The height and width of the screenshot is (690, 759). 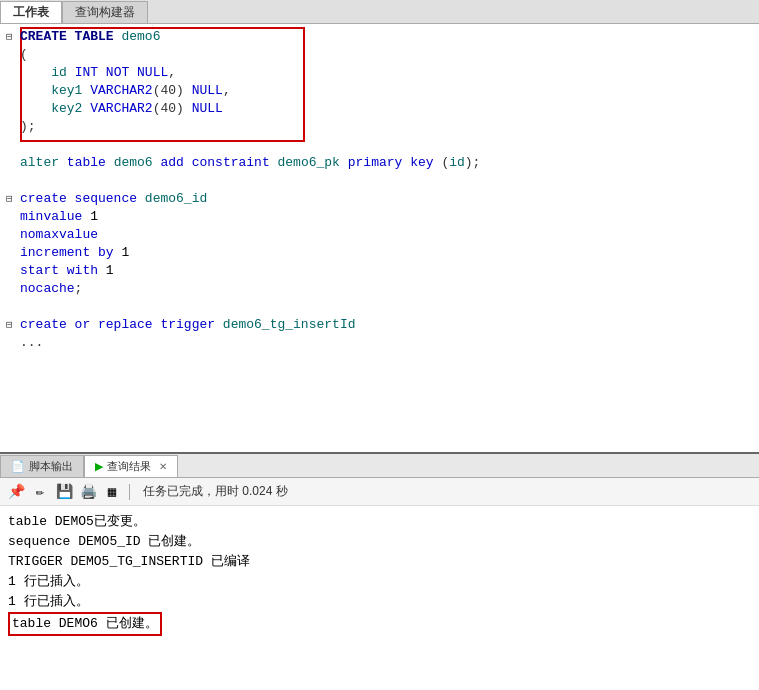 What do you see at coordinates (42, 466) in the screenshot?
I see `tab-script-output: 📄 脚本输出` at bounding box center [42, 466].